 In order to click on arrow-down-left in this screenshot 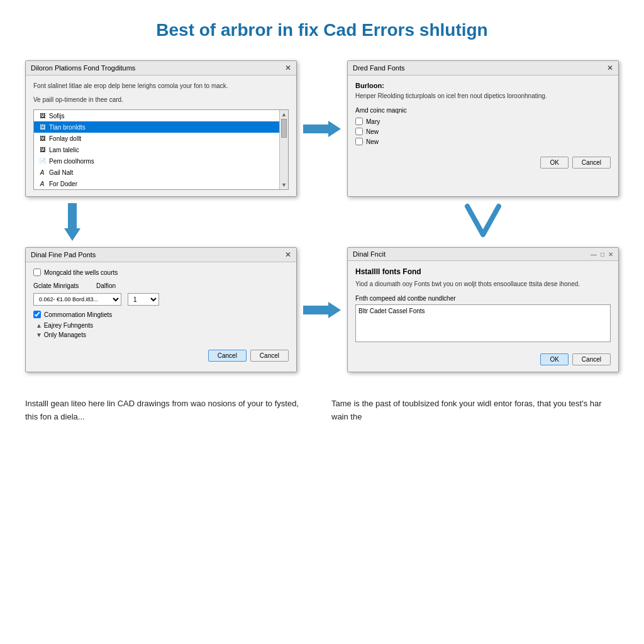, I will do `click(161, 222)`.